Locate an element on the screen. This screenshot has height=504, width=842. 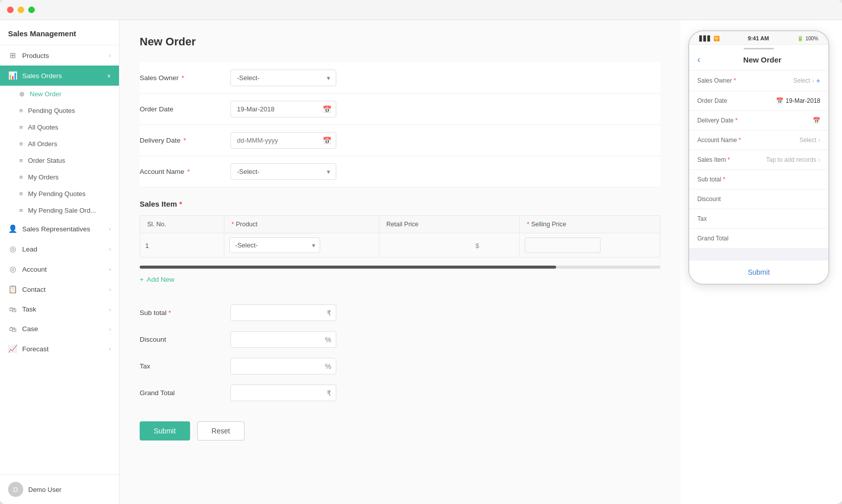
forecast-chevron-icon: › is located at coordinates (110, 349).